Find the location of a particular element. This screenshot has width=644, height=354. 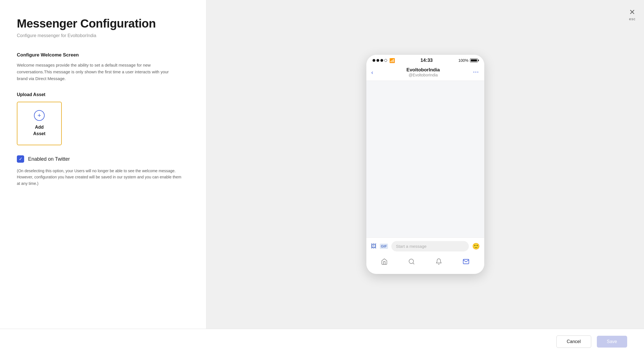

more-options-icon: ··· is located at coordinates (476, 72).